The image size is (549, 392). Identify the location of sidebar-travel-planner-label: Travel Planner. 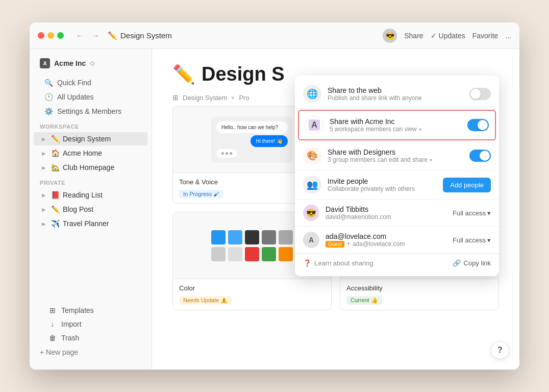
(86, 224).